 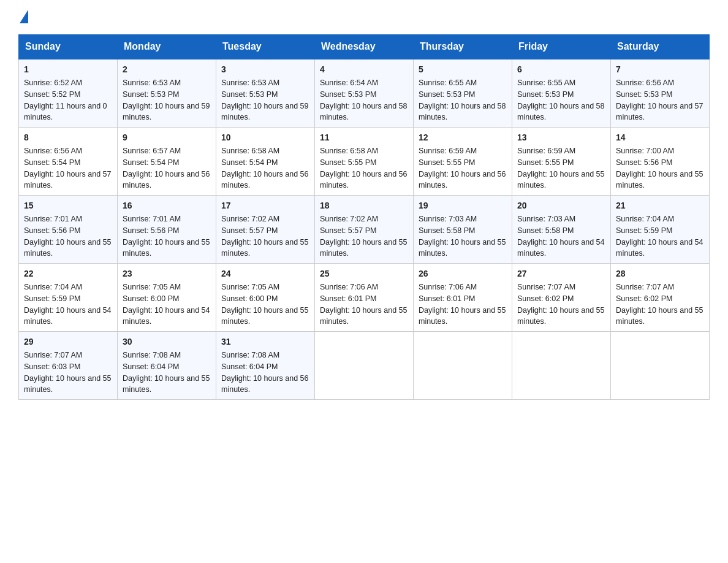 What do you see at coordinates (660, 220) in the screenshot?
I see `sunrise-info: Sunrise: 7:04 AM` at bounding box center [660, 220].